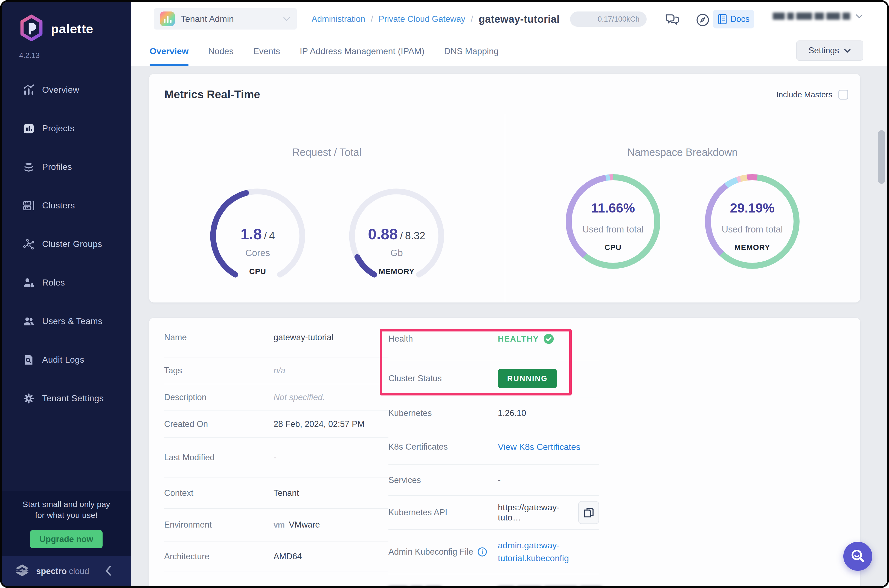 The height and width of the screenshot is (588, 889). What do you see at coordinates (66, 167) in the screenshot?
I see `sidebar-item-profiles: Profiles` at bounding box center [66, 167].